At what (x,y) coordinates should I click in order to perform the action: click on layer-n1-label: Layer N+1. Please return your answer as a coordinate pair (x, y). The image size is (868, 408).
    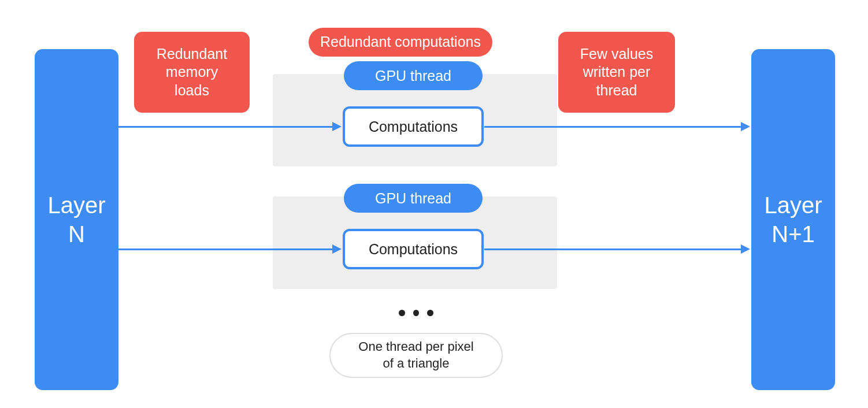
    Looking at the image, I should click on (793, 220).